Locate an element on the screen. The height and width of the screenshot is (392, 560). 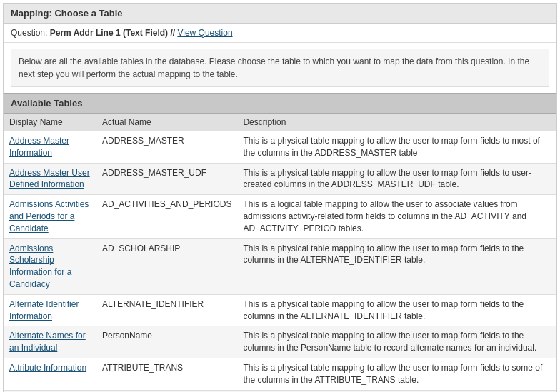
display-name-link: Address Master User Defined Information is located at coordinates (50, 179).